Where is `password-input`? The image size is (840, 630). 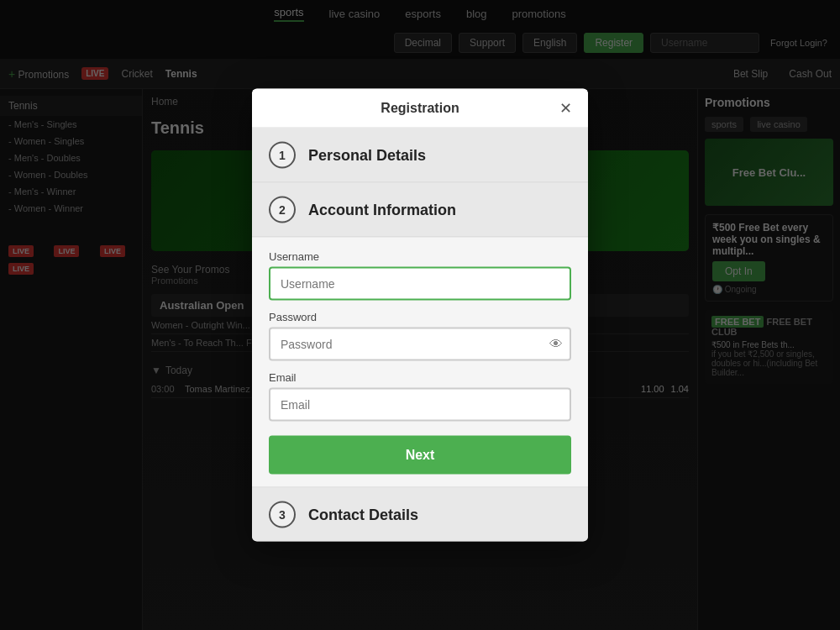
password-input is located at coordinates (420, 344).